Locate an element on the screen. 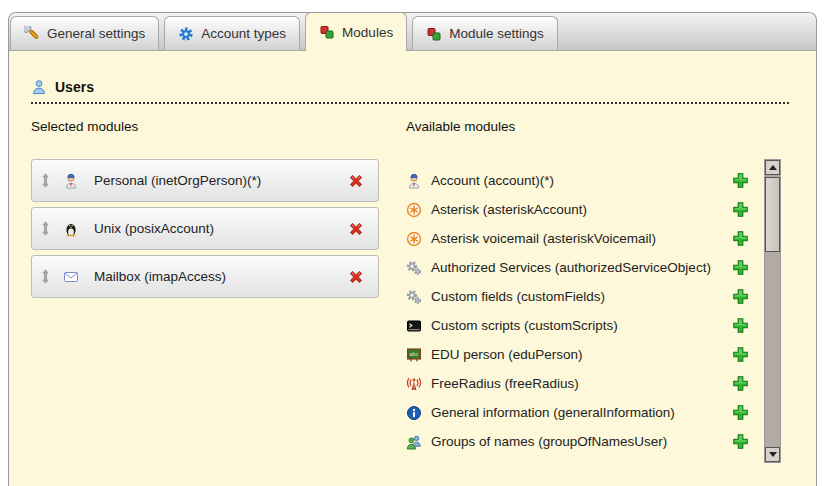 This screenshot has height=486, width=825. wrench-icon is located at coordinates (32, 34).